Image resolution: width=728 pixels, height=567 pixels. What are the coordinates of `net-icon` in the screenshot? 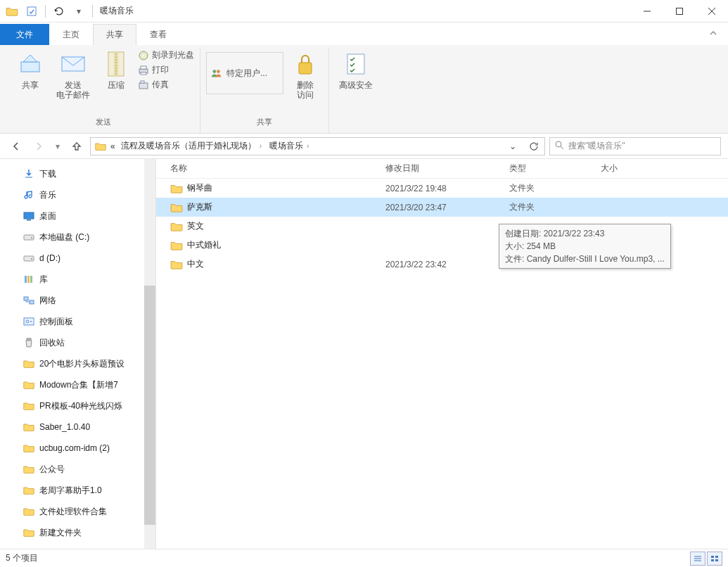 It's located at (29, 300).